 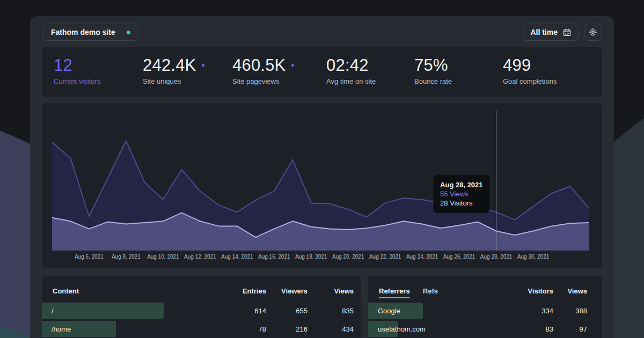 I want to click on x-axis-label: Aug 10, 2021, so click(x=163, y=256).